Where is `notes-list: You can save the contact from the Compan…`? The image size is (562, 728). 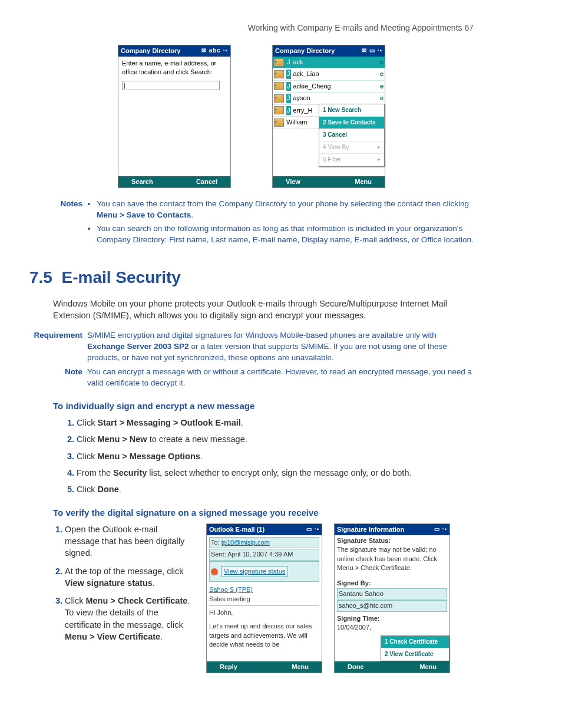 notes-list: You can save the contact from the Compan… is located at coordinates (280, 223).